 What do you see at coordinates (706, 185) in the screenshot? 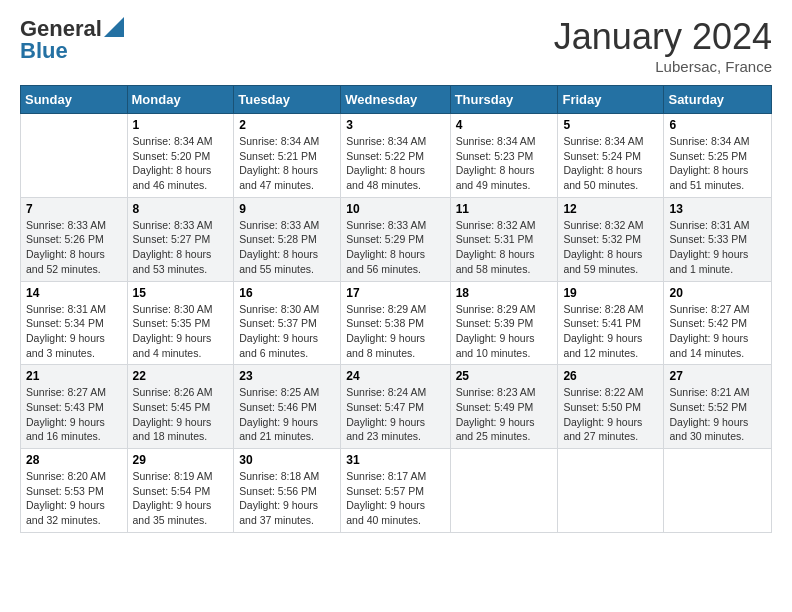
I see `day-info-line: and 51 minutes.` at bounding box center [706, 185].